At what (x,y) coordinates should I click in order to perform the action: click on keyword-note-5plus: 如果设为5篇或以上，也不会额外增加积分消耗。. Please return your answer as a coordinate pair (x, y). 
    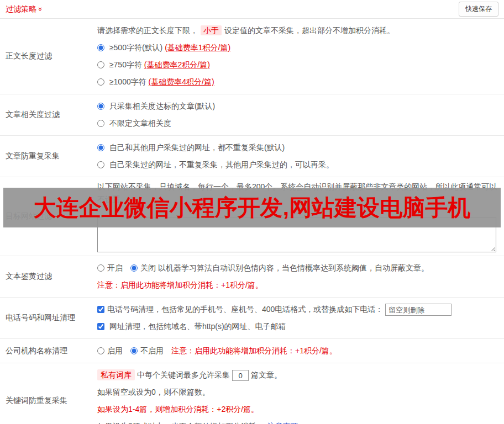
    Looking at the image, I should click on (181, 423).